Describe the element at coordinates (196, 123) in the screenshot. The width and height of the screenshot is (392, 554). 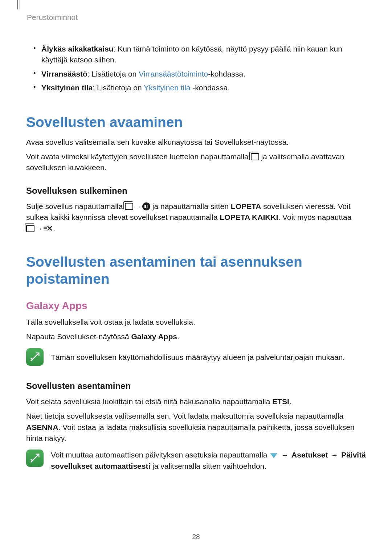
I see `heading-opening-apps: Sovellusten avaaminen` at that location.